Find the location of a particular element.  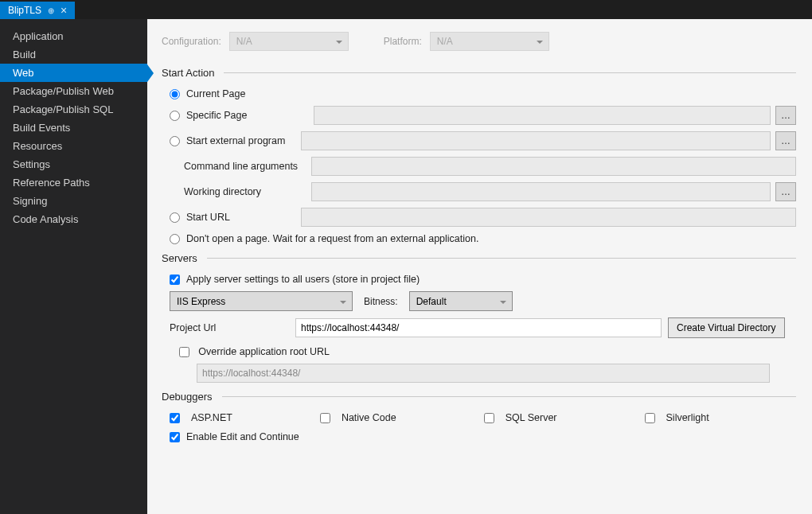

override-root-input is located at coordinates (483, 373).